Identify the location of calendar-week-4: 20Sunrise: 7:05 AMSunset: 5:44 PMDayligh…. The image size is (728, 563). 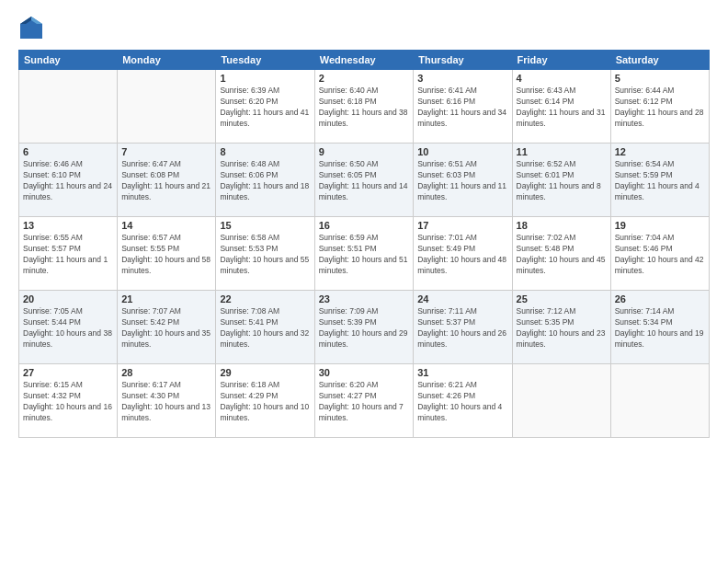
(364, 327).